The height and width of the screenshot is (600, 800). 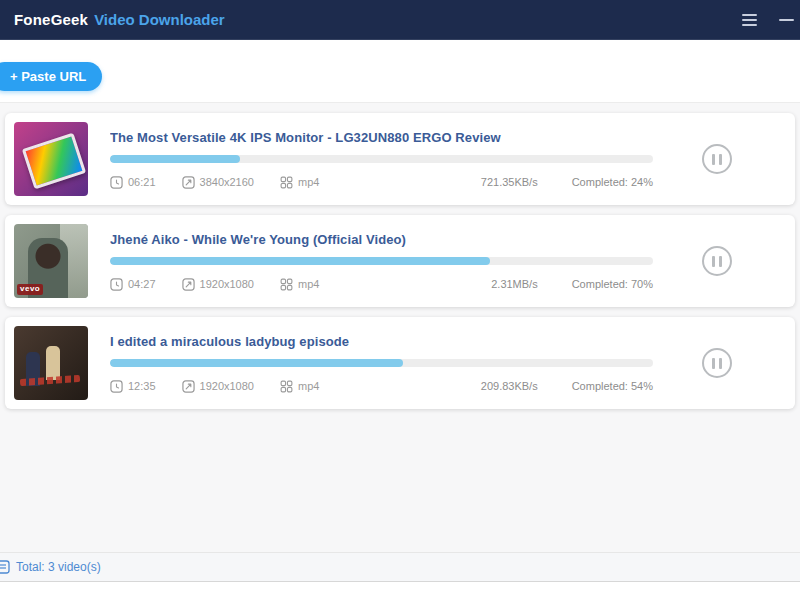 I want to click on duration-meta: 04:27, so click(x=133, y=284).